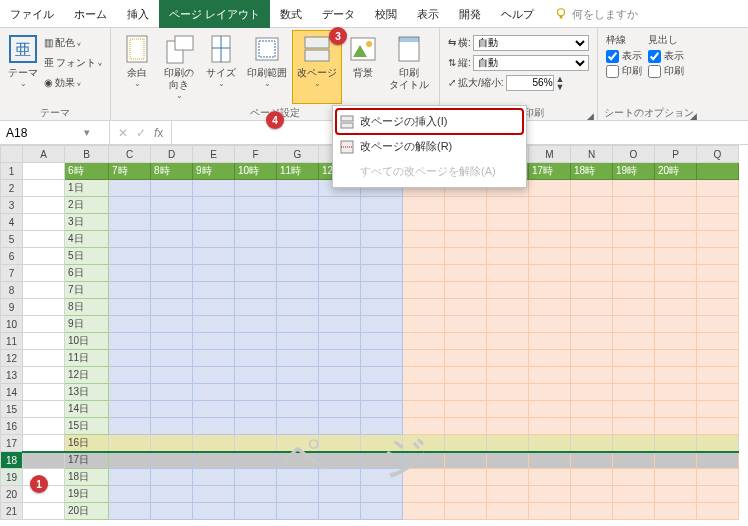 Image resolution: width=748 pixels, height=526 pixels. Describe the element at coordinates (386, 14) in the screenshot. I see `tab-review: 校閲` at that location.